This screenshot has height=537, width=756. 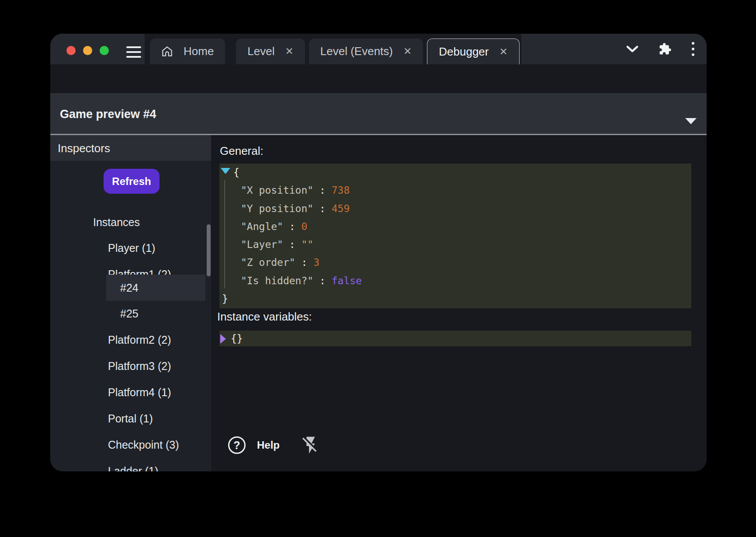 I want to click on tab-level-events: Level (Events) ✕, so click(x=366, y=52).